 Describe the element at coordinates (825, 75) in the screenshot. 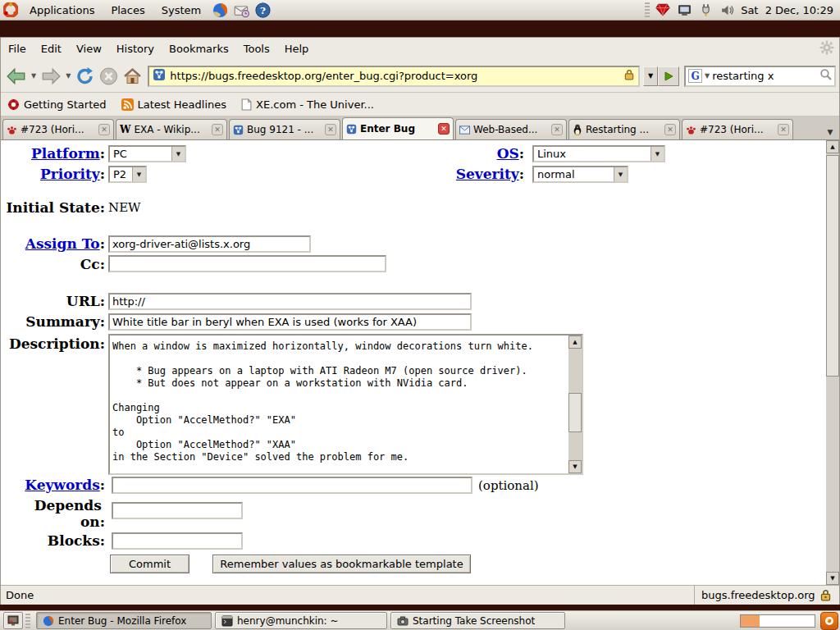

I see `search-magnifier-icon` at that location.